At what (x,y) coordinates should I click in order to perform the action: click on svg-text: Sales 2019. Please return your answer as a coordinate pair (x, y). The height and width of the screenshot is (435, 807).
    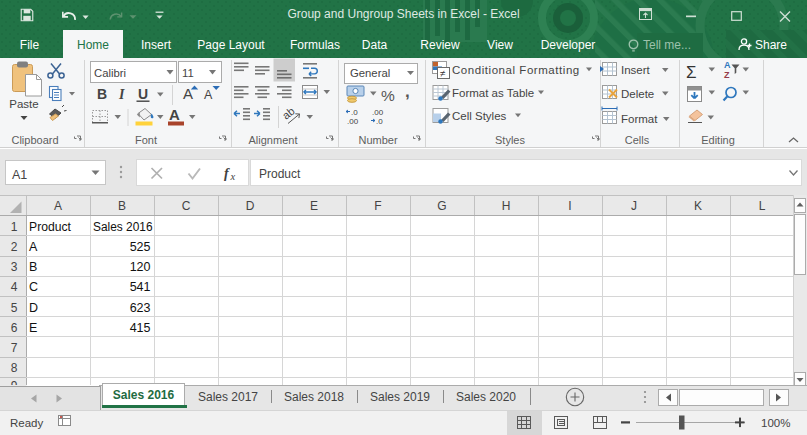
    Looking at the image, I should click on (400, 397).